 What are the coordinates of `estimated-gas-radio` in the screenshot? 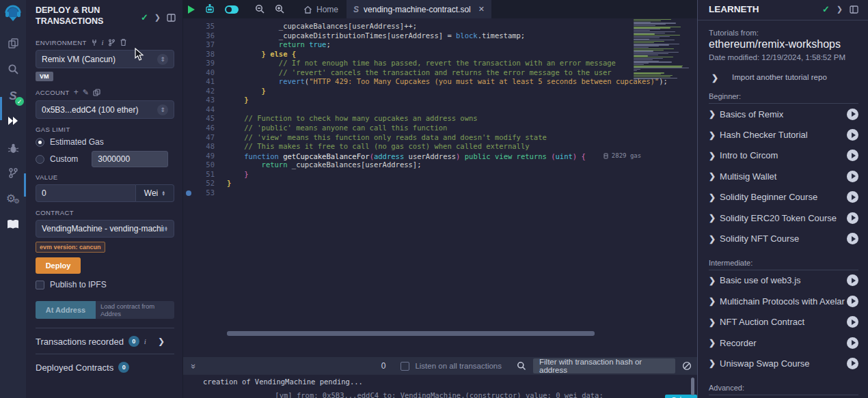 It's located at (40, 142).